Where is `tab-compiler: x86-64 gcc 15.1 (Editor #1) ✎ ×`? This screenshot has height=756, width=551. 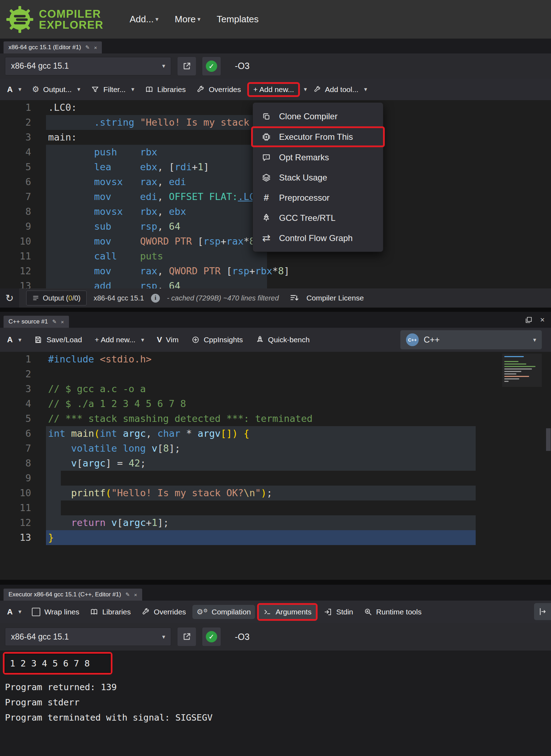 tab-compiler: x86-64 gcc 15.1 (Editor #1) ✎ × is located at coordinates (53, 47).